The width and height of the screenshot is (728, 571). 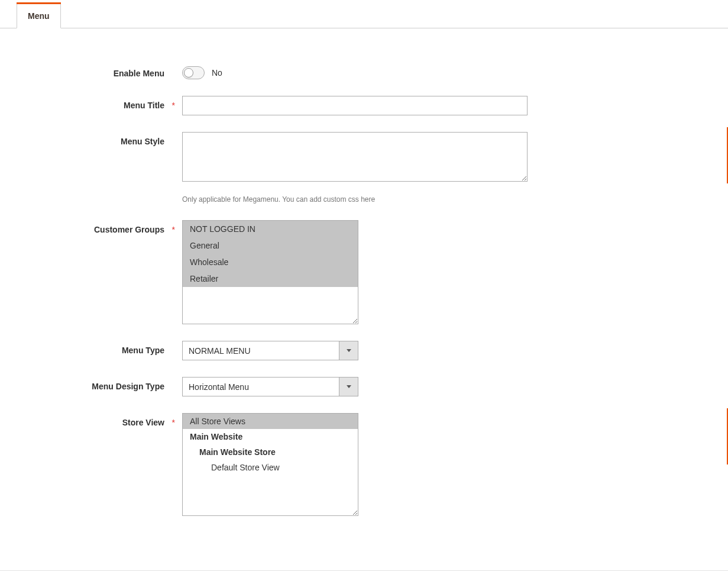 What do you see at coordinates (91, 103) in the screenshot?
I see `label-menu-title: Menu Title` at bounding box center [91, 103].